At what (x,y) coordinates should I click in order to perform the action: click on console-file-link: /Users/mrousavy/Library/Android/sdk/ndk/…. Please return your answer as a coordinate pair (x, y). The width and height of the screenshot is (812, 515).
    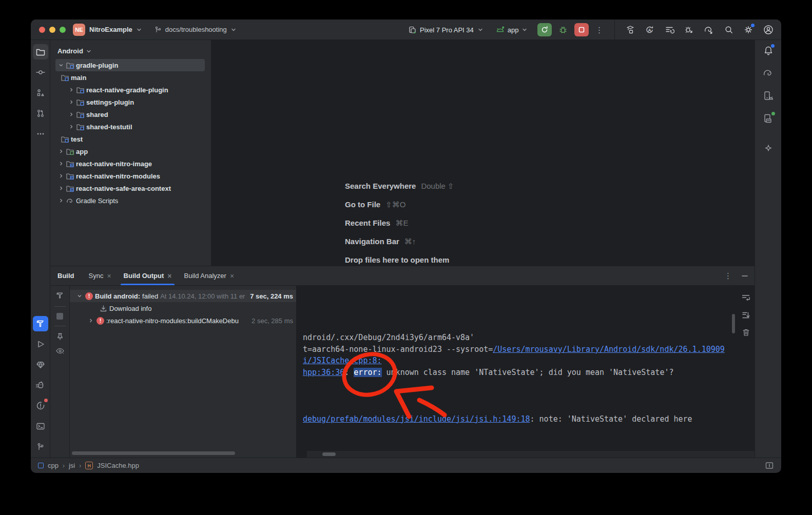
    Looking at the image, I should click on (609, 349).